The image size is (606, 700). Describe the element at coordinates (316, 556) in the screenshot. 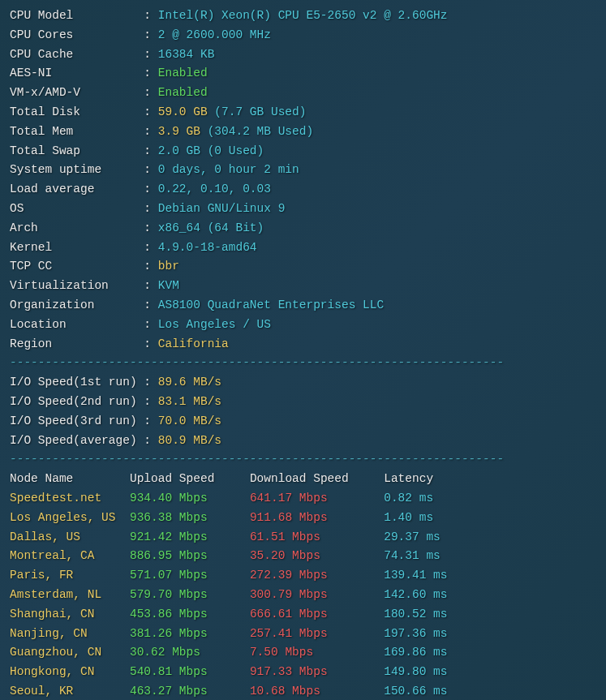

I see `download-speed: 35.20 Mbps` at that location.